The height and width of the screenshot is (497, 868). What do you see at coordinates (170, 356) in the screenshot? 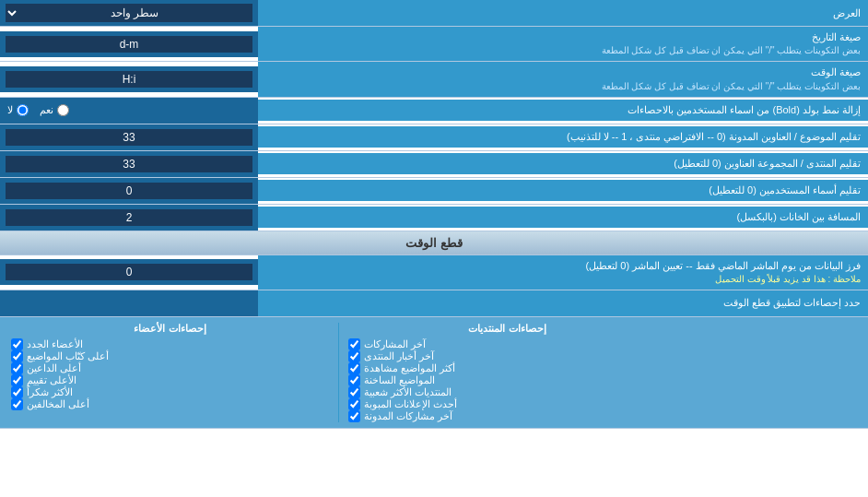
I see `cb-top-posters: أعلى كتّاب المواضيع` at bounding box center [170, 356].